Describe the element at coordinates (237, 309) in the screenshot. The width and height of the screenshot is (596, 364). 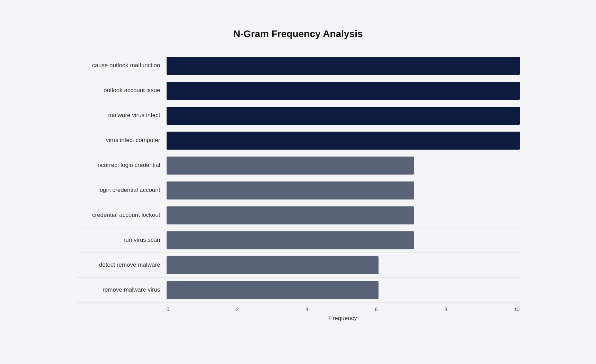
I see `x-tick: 2` at that location.